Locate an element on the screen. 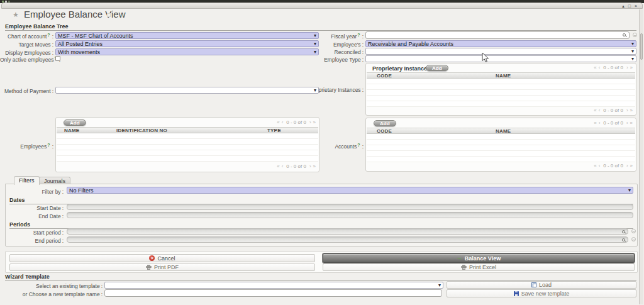  method-of-payment-select: ▾ is located at coordinates (187, 91).